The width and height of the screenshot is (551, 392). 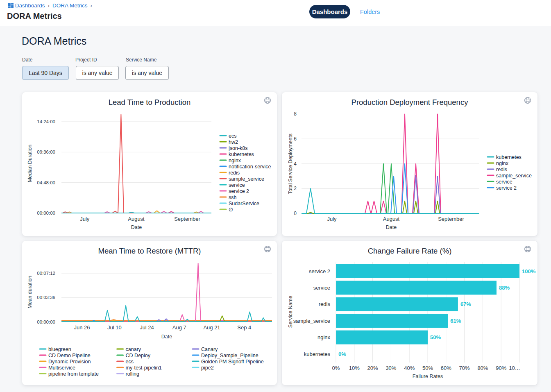 I want to click on svg-text: Sep 4, so click(x=244, y=328).